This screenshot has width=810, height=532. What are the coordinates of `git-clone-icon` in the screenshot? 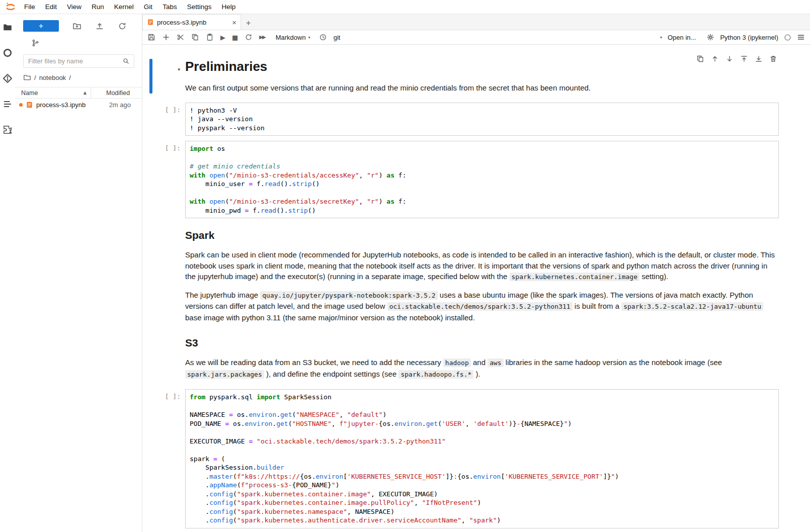 It's located at (35, 43).